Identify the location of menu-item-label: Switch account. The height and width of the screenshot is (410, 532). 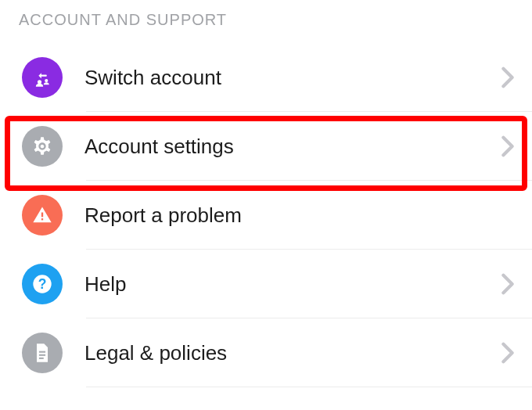
(293, 78).